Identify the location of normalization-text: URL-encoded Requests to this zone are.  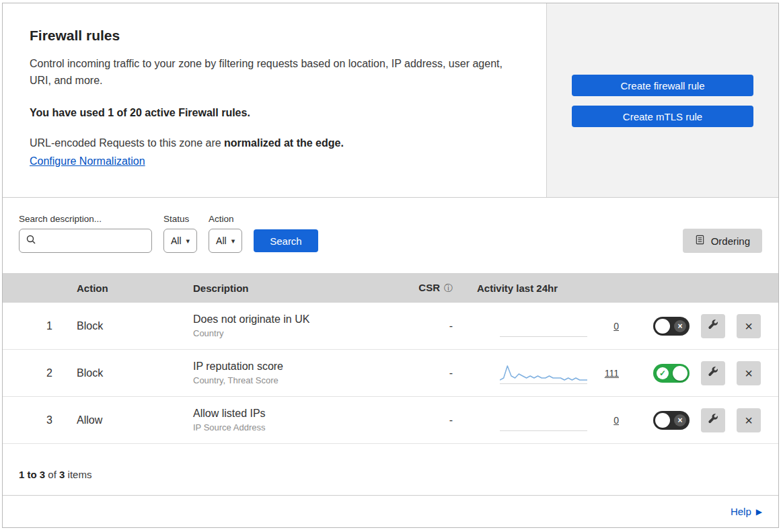
(126, 143).